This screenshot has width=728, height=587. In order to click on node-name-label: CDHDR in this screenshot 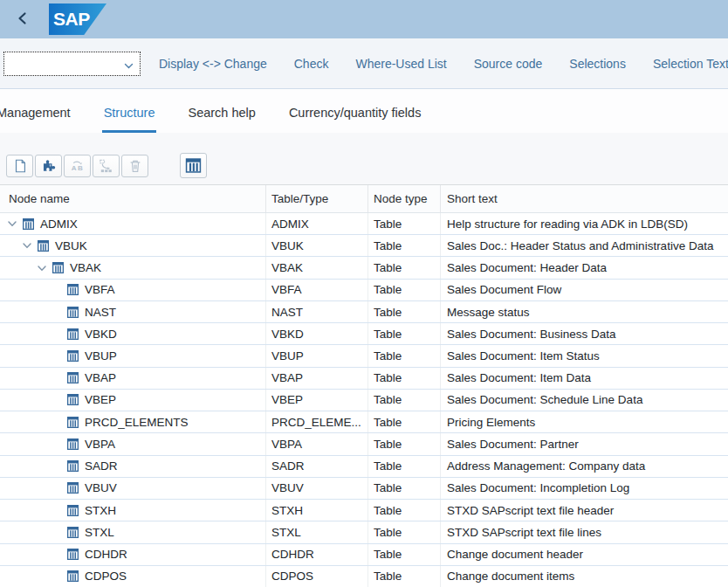, I will do `click(106, 554)`.